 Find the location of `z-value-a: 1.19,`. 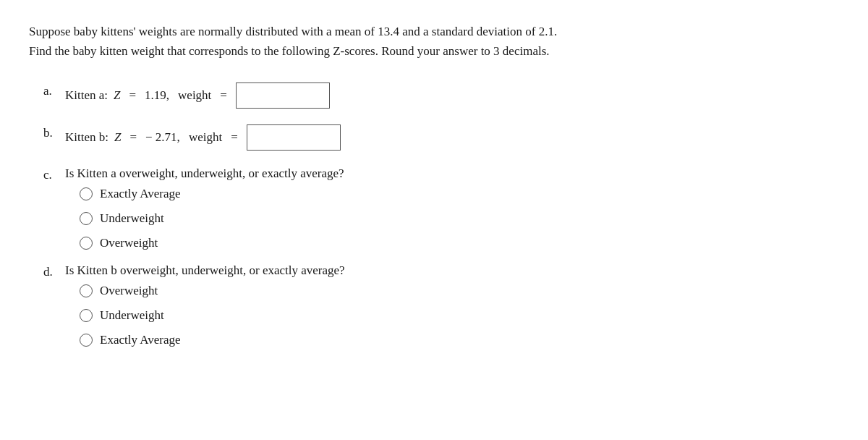

z-value-a: 1.19, is located at coordinates (157, 96).